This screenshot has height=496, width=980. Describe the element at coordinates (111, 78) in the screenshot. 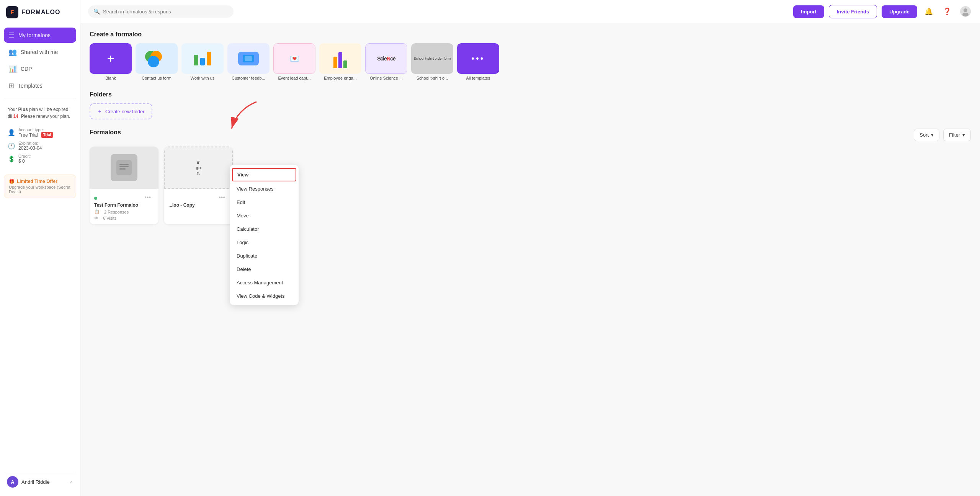

I see `template-name: Blank` at that location.